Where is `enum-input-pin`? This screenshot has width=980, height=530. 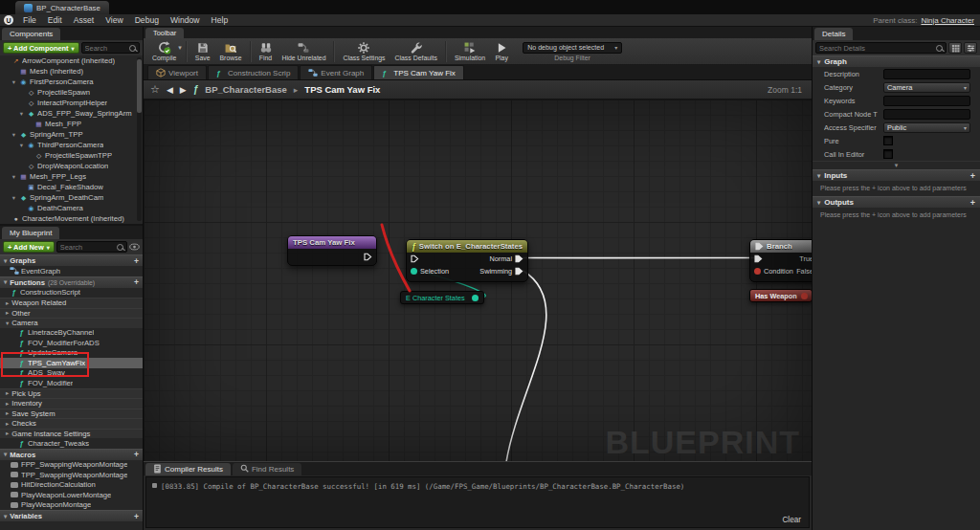 enum-input-pin is located at coordinates (413, 272).